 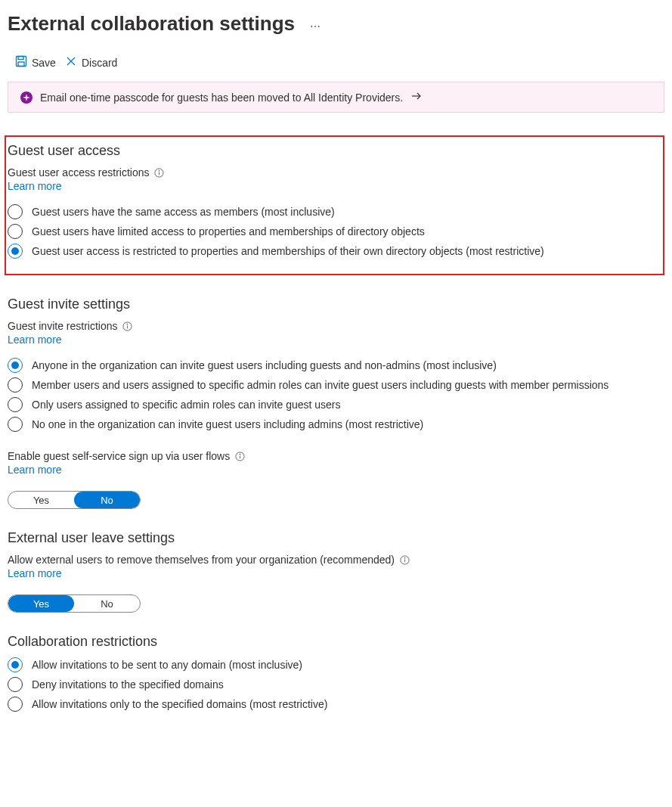 What do you see at coordinates (336, 304) in the screenshot?
I see `guest-invite-heading: Guest invite settings` at bounding box center [336, 304].